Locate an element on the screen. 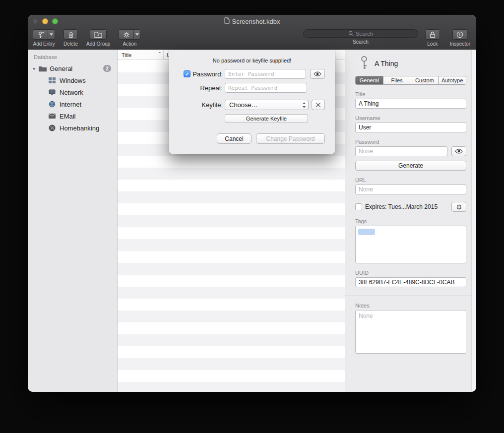 This screenshot has height=433, width=504. generate-keyfile-button: Generate Keyfile is located at coordinates (266, 119).